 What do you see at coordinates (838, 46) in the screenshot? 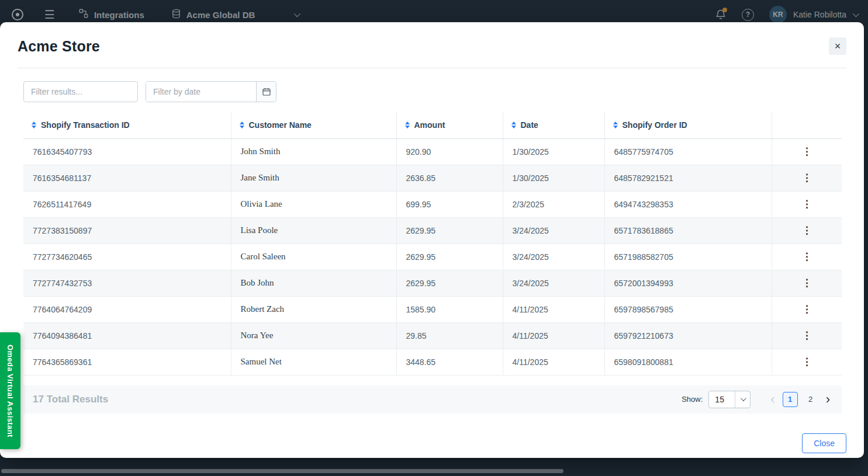
I see `close-icon: ×` at bounding box center [838, 46].